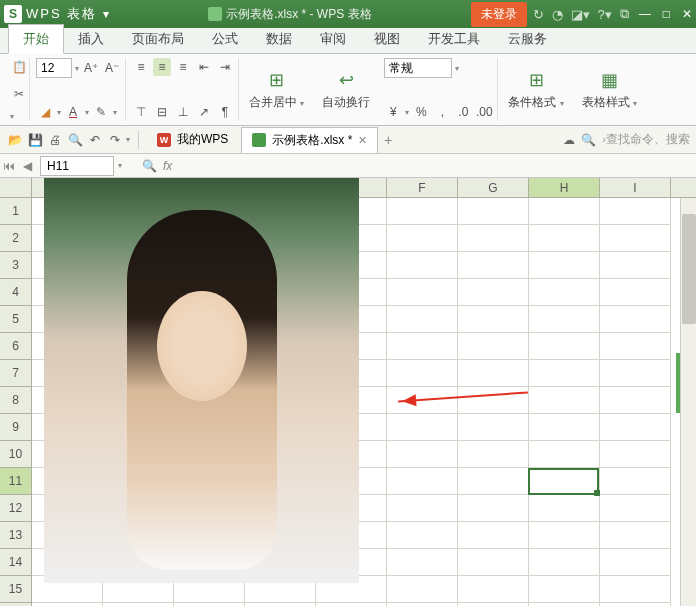 The width and height of the screenshot is (696, 606). I want to click on decimal-inc-icon: .0, so click(463, 112).